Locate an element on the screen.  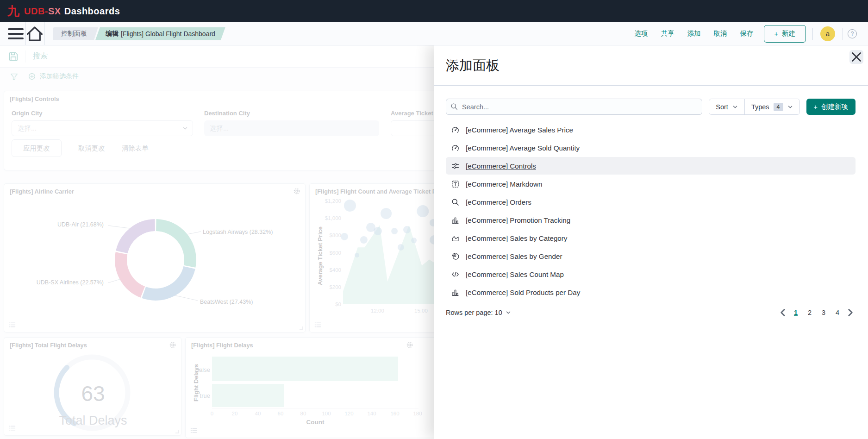
types-button: Types 4 is located at coordinates (772, 107).